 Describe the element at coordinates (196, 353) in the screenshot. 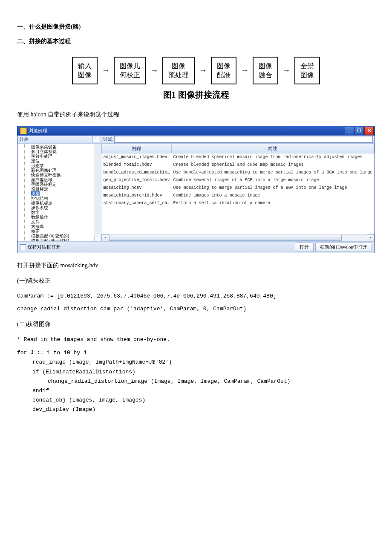

I see `code-for: for J := 1 to 10 by 1` at that location.